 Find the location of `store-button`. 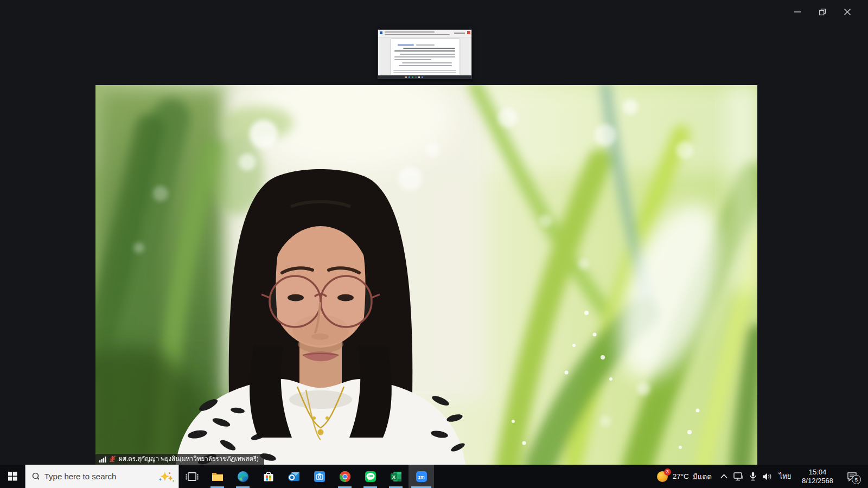

store-button is located at coordinates (268, 476).